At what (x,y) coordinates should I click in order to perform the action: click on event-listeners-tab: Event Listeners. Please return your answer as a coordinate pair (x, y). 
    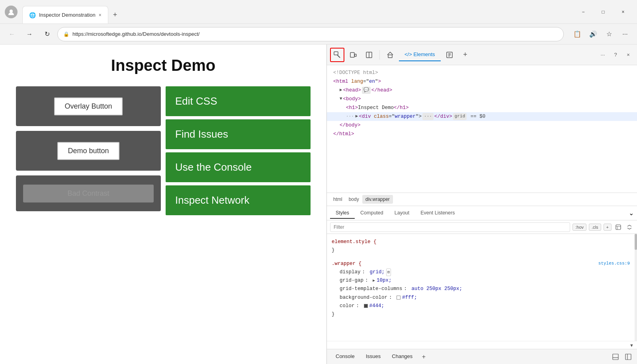
    Looking at the image, I should click on (438, 213).